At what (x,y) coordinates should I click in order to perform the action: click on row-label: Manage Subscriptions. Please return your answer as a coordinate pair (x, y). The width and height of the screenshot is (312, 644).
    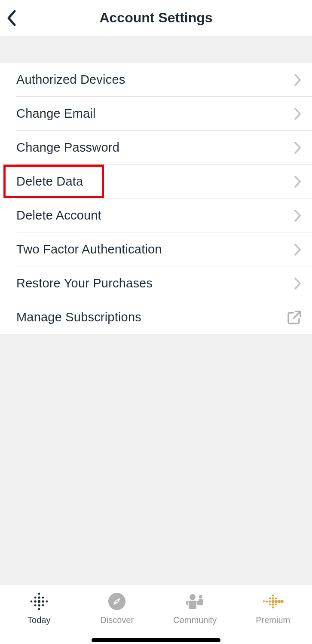
    Looking at the image, I should click on (152, 317).